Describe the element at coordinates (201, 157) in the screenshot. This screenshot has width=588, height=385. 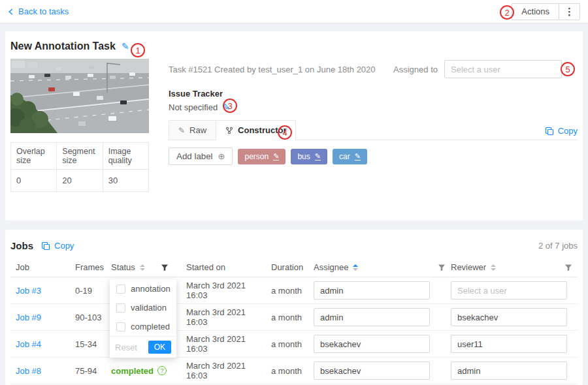
I see `add-label-button: Add label ⊕` at that location.